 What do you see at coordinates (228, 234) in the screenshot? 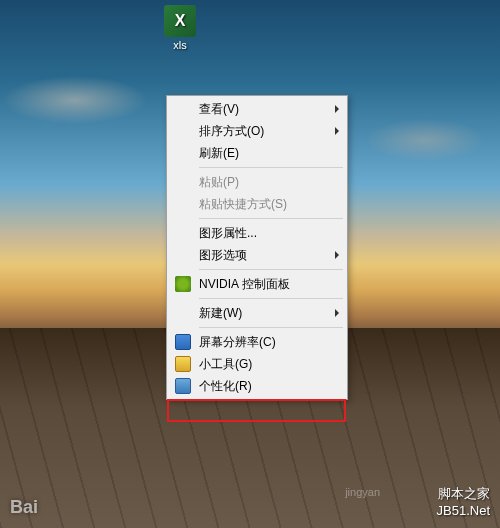
I see `menu-label: 图形属性...` at bounding box center [228, 234].